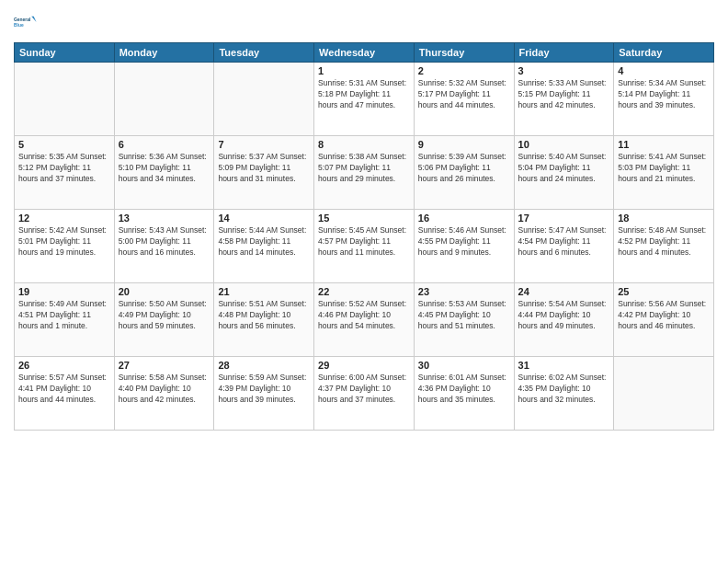 This screenshot has width=728, height=563. What do you see at coordinates (564, 389) in the screenshot?
I see `day-info: Sunrise: 6:02 AM Sunset: 4:35 PM Dayligh…` at bounding box center [564, 389].